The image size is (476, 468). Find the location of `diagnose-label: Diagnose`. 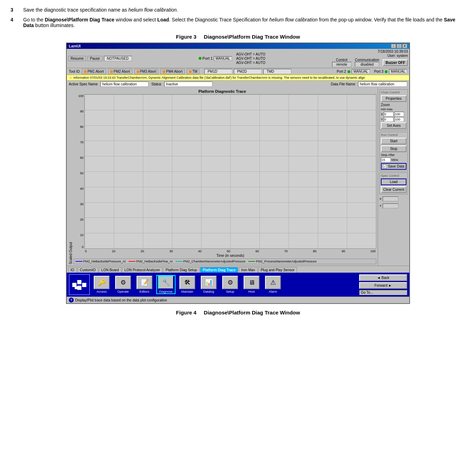

diagnose-label: Diagnose is located at coordinates (166, 292).